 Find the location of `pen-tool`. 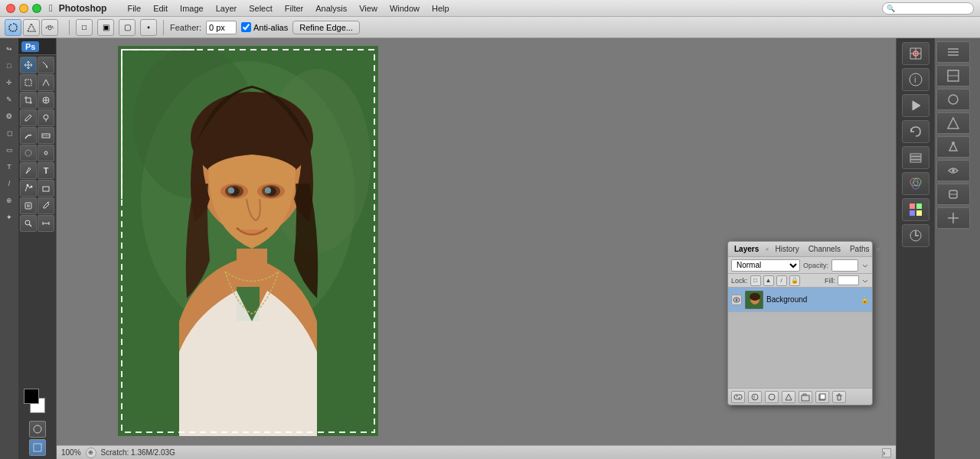

pen-tool is located at coordinates (28, 171).